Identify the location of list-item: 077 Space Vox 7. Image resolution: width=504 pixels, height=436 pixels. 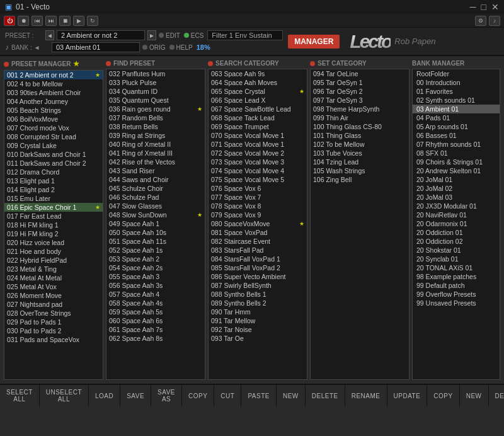
(258, 197).